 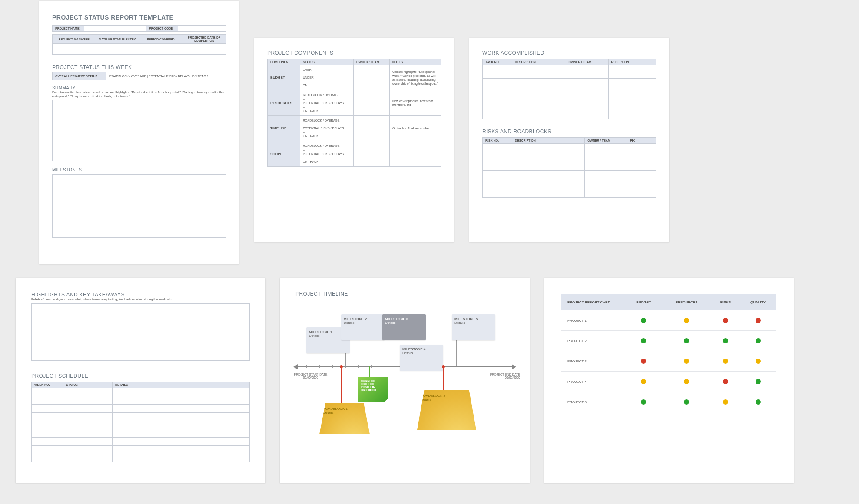 I want to click on arrow-left-icon, so click(x=295, y=367).